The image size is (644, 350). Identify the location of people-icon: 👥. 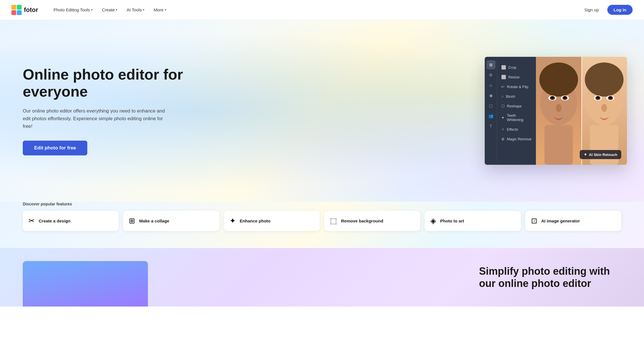
(491, 116).